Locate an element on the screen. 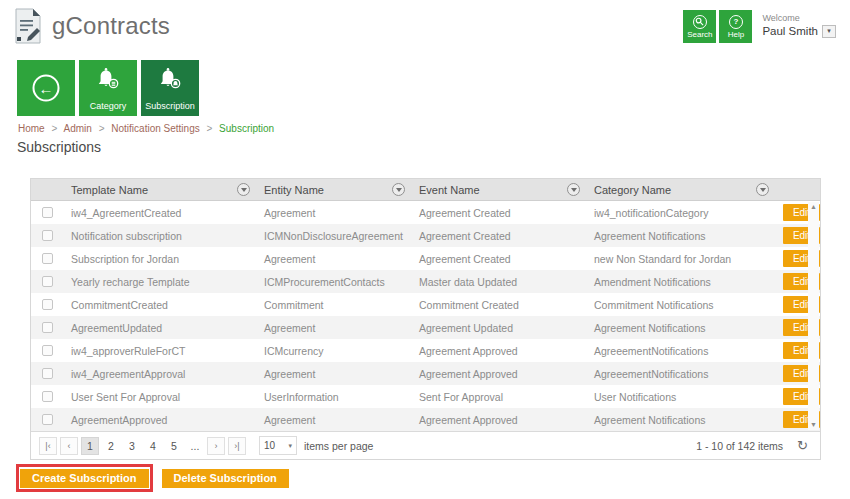 This screenshot has height=499, width=850. app-header: gContracts Search ? Help Welcome Paul Sm… is located at coordinates (425, 28).